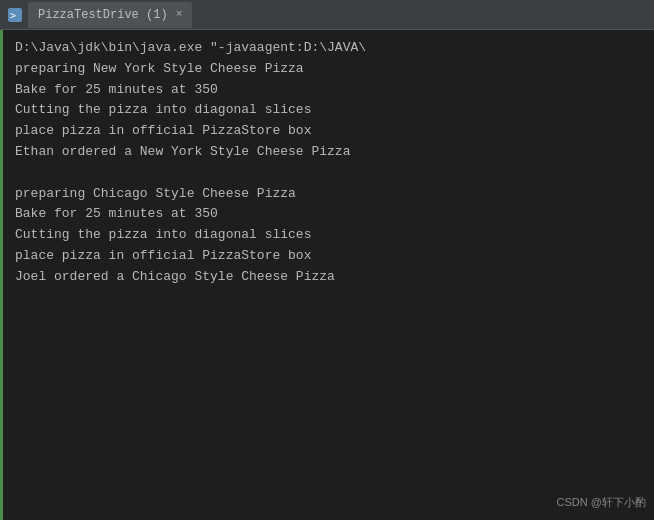 The image size is (654, 520). What do you see at coordinates (328, 152) in the screenshot?
I see `console-line: Ethan ordered a New York Style Cheese Pi…` at bounding box center [328, 152].